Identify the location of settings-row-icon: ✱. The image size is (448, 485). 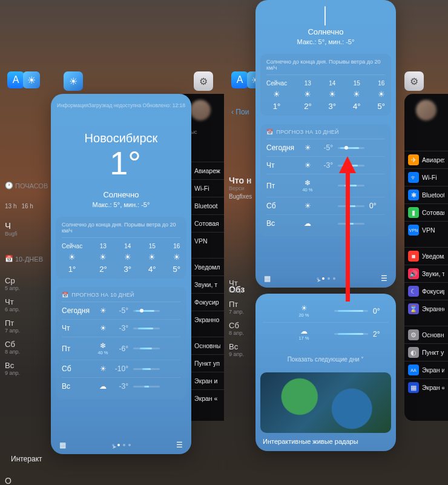
(413, 195).